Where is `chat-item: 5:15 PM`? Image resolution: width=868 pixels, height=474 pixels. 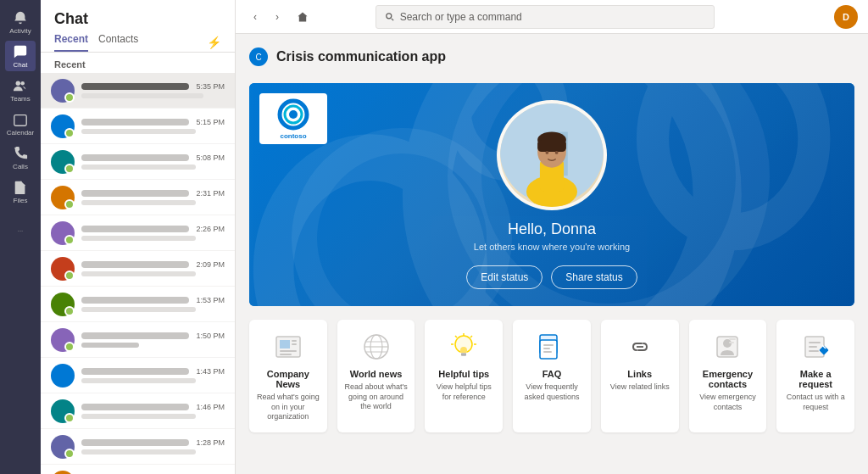 chat-item: 5:15 PM is located at coordinates (137, 126).